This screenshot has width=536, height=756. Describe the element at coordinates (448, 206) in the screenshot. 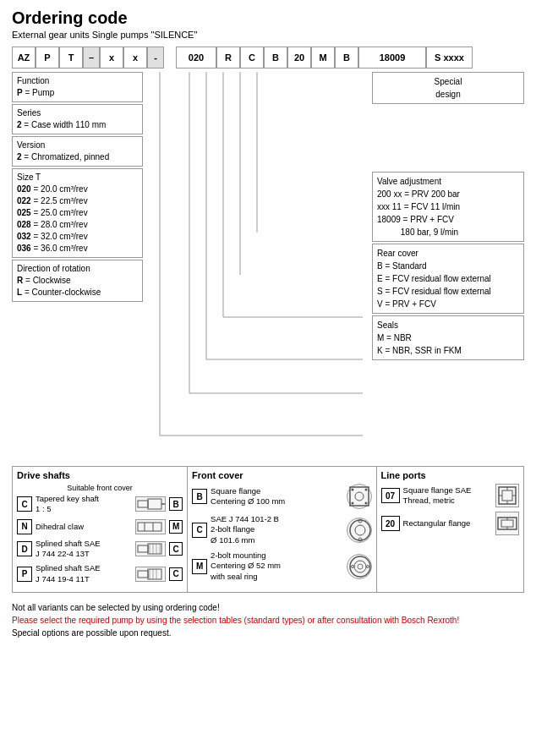

I see `valve-item-2: xxx 11 = FCV 11 l/min` at that location.